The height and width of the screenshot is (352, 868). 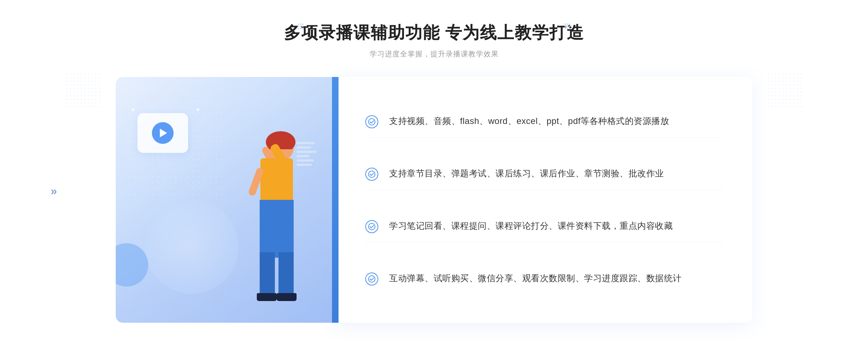 I want to click on chevron-left-decoration, so click(x=301, y=26).